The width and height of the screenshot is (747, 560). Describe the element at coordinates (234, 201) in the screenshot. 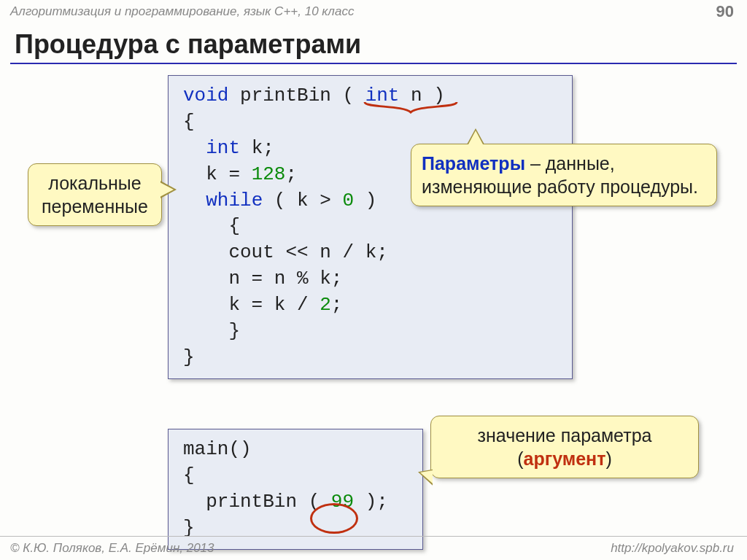

I see `kw-while: while` at that location.